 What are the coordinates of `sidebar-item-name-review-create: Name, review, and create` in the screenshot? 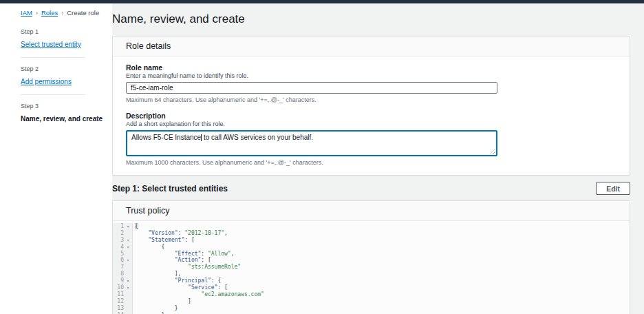 It's located at (62, 118).